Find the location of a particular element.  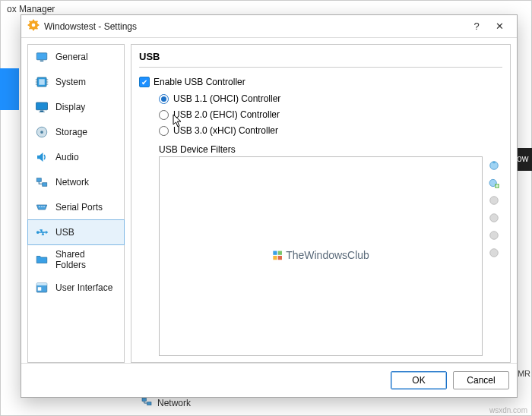

edit-filter-button is located at coordinates (494, 200).